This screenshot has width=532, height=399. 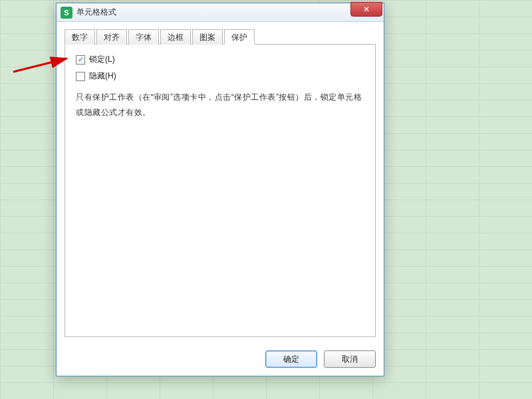 What do you see at coordinates (220, 76) in the screenshot?
I see `hide-row: 隐藏(H)` at bounding box center [220, 76].